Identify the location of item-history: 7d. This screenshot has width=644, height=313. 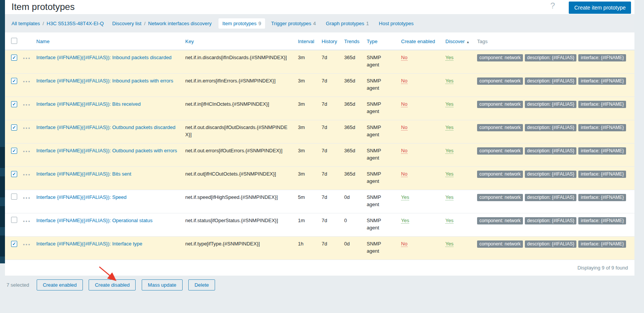
(330, 155).